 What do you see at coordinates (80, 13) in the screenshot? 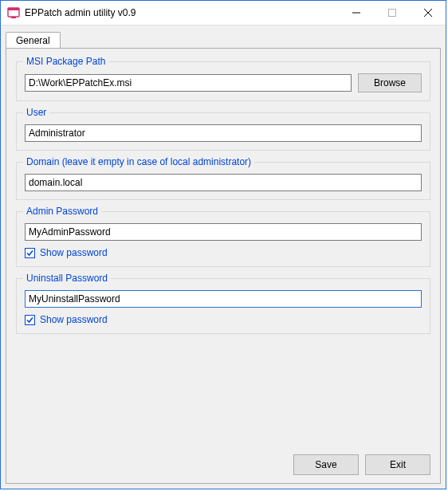
I see `window-title: EPPatch admin utility v0.9` at bounding box center [80, 13].